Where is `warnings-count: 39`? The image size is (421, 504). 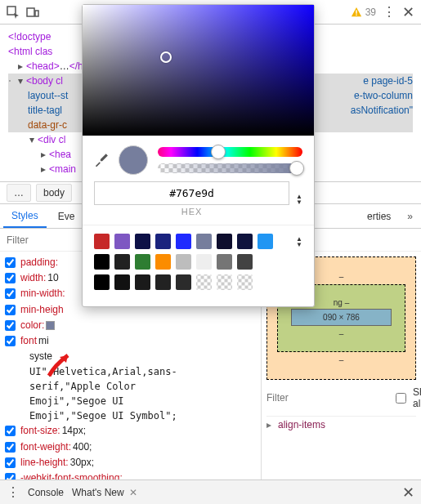
warnings-count: 39 is located at coordinates (371, 12).